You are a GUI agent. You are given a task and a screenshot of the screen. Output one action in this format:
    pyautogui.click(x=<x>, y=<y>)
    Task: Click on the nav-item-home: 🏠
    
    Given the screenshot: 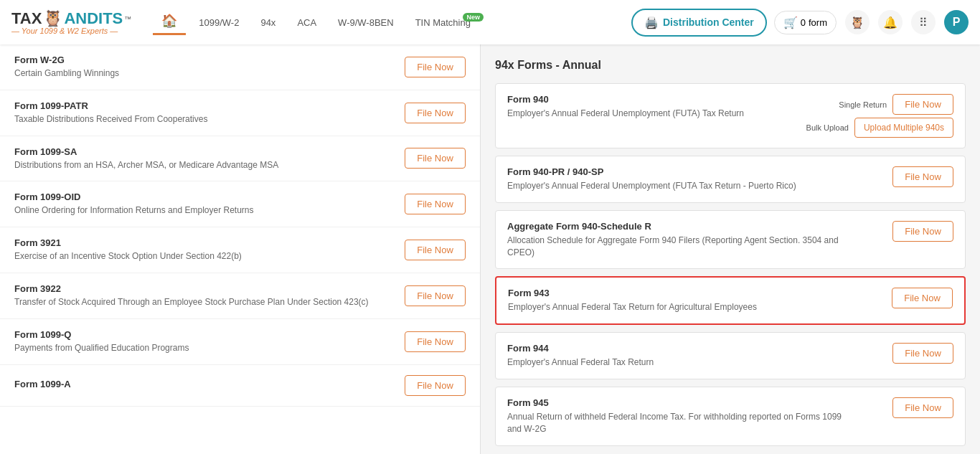 What is the action you would take?
    pyautogui.click(x=169, y=23)
    